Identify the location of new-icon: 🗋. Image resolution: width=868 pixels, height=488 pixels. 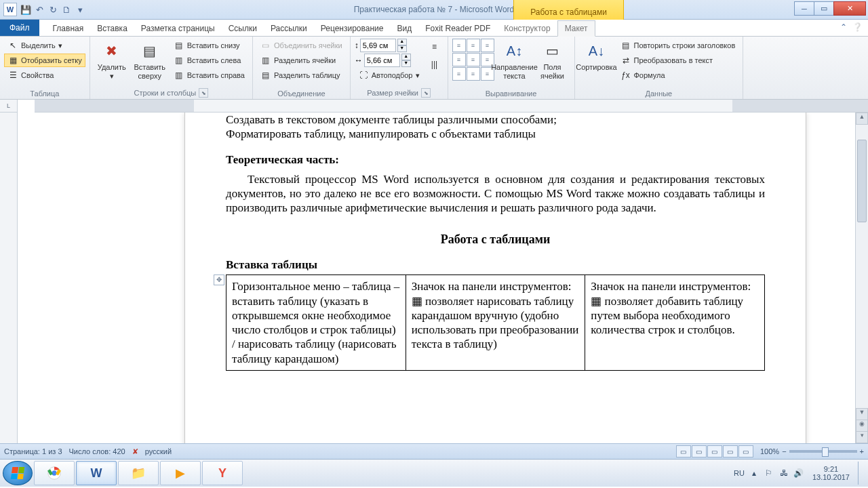
(66, 9).